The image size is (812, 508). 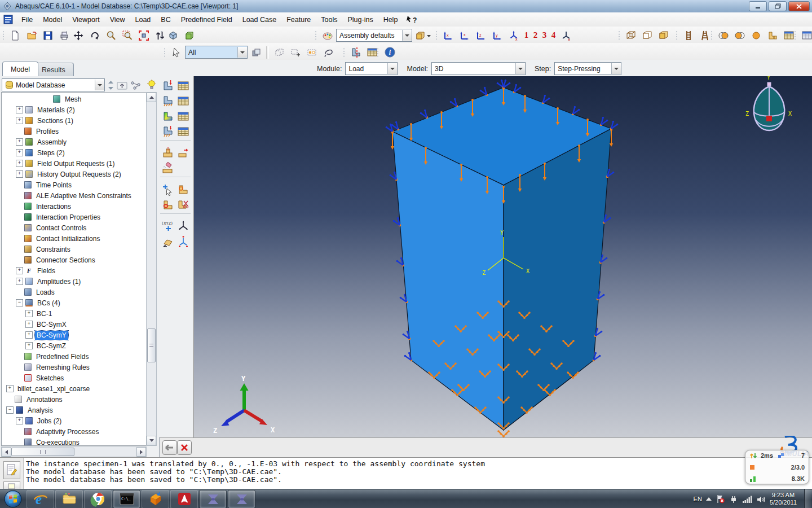 I want to click on tree-item-label: Contact Controls, so click(x=61, y=228).